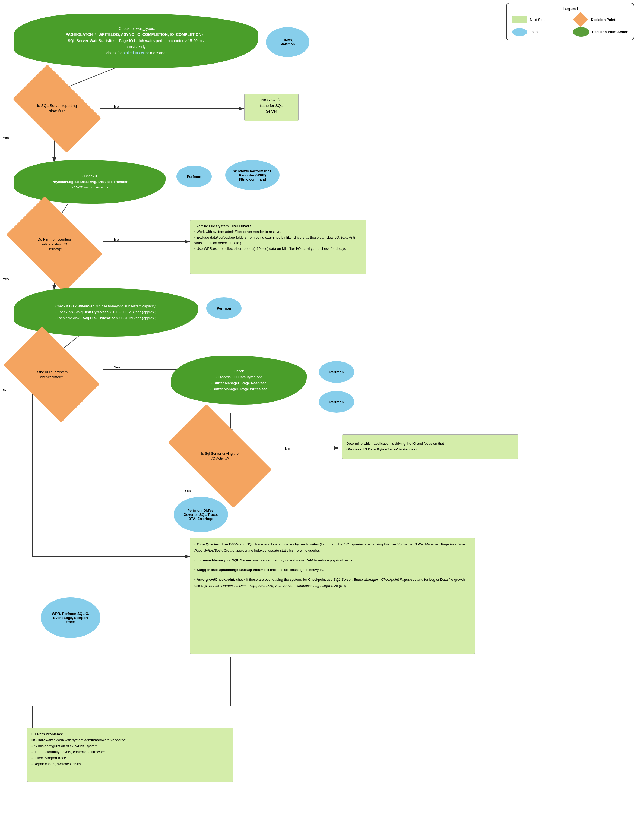 This screenshot has width=637, height=840. Describe the element at coordinates (106, 312) in the screenshot. I see `cloud-disk-bytes-text: Check if Disk Bytes/Sec is close to/beyo…` at that location.